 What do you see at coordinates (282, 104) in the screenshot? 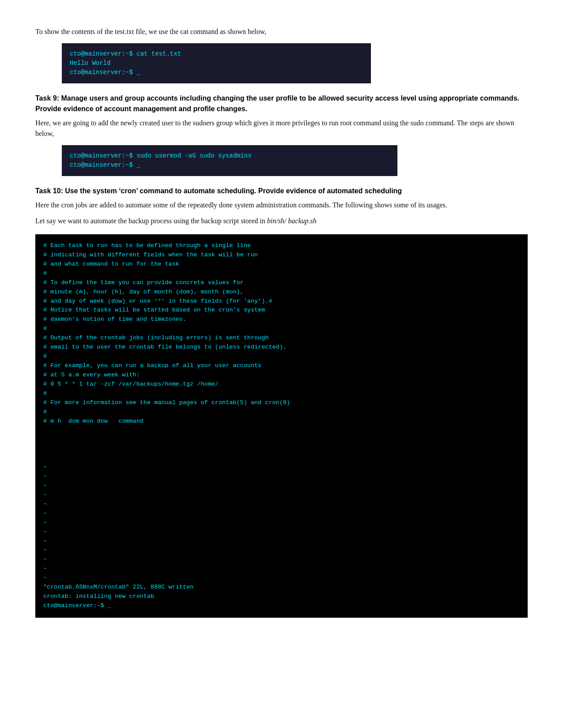
I see `task9-heading: Task 9: Manage users and group accounts …` at bounding box center [282, 104].